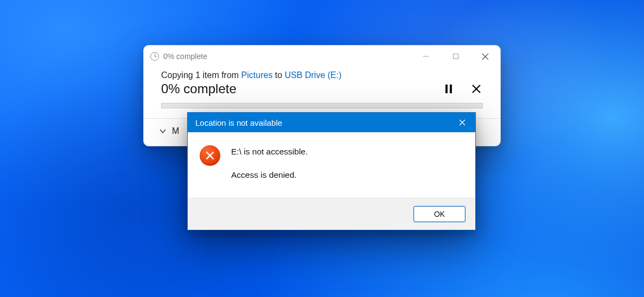 The height and width of the screenshot is (297, 644). I want to click on copy-desc-middle: to, so click(278, 75).